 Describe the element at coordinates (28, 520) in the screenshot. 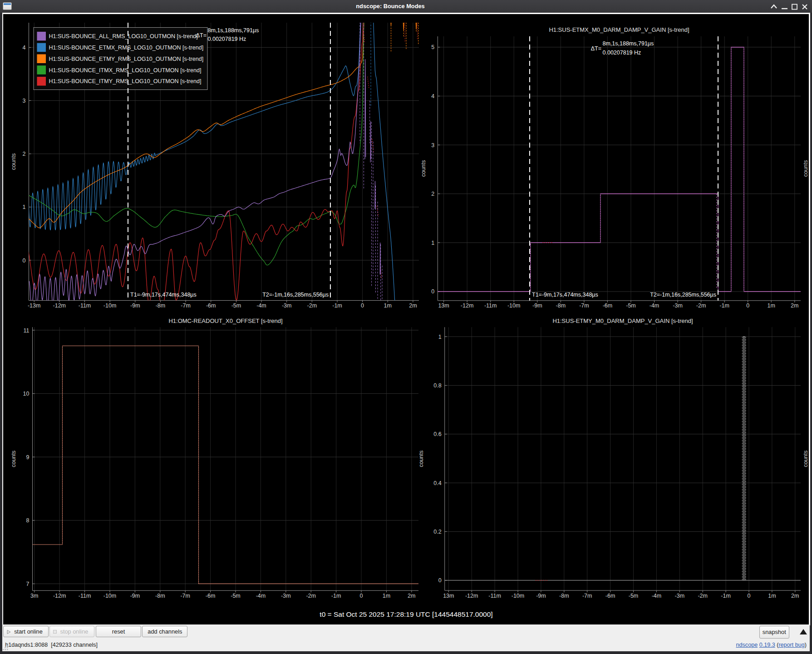

I see `svg-text: 8` at that location.